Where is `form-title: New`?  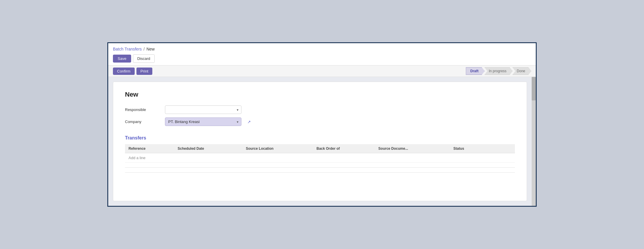
form-title: New is located at coordinates (320, 95).